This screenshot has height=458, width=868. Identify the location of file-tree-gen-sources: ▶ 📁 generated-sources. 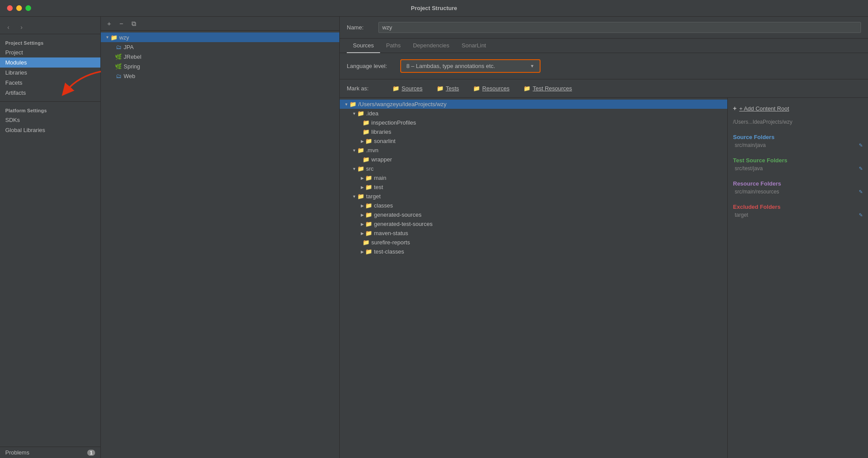
(534, 215).